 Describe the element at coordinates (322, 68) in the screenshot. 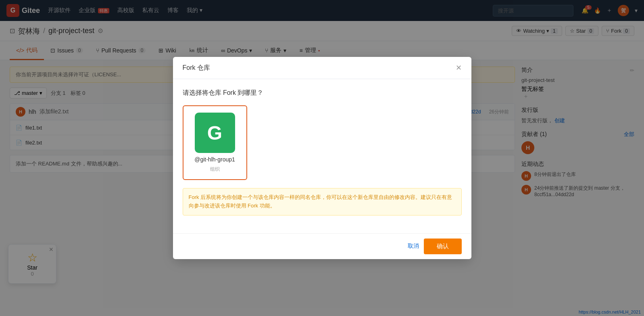

I see `modal-header: Fork 仓库 ✕` at that location.